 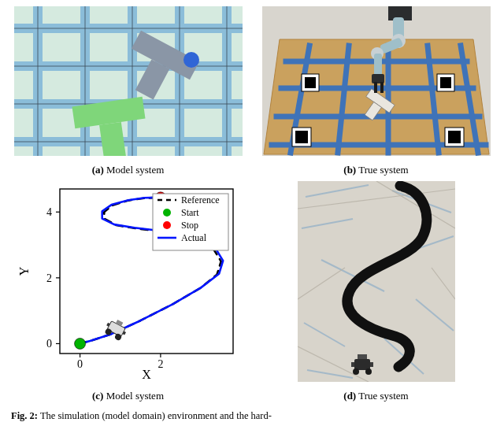 I want to click on svg-text: Y, so click(x=24, y=271).